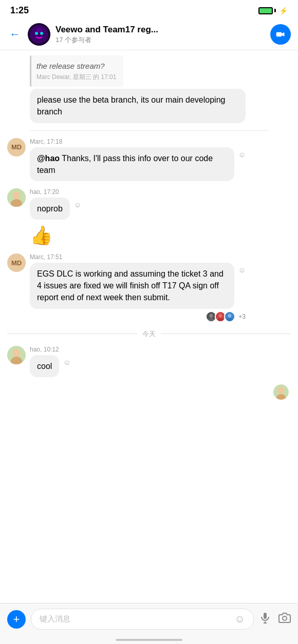 The width and height of the screenshot is (298, 644). Describe the element at coordinates (77, 71) in the screenshot. I see `bubble-1: the release stream? Marc Dewar, 星期三 的 17…` at that location.